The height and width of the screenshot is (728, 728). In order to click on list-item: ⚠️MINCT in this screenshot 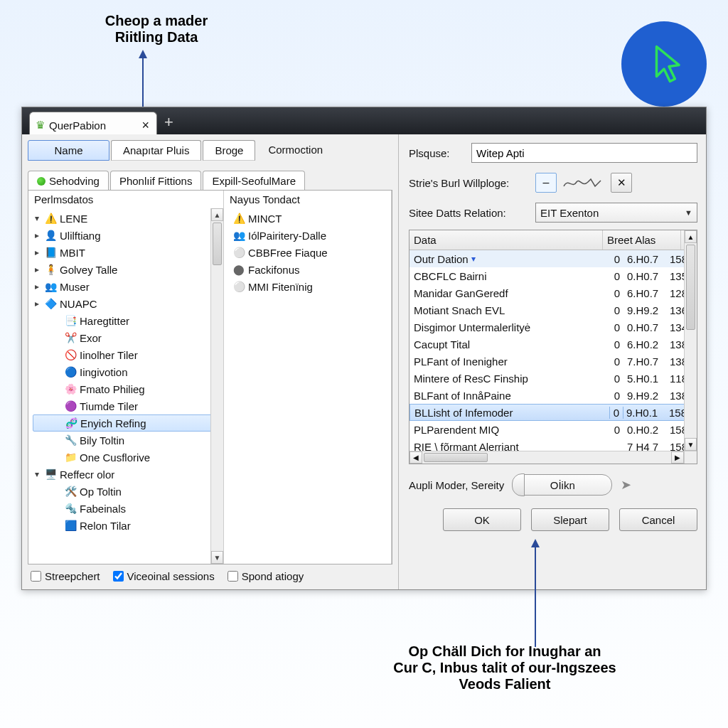, I will do `click(309, 218)`.